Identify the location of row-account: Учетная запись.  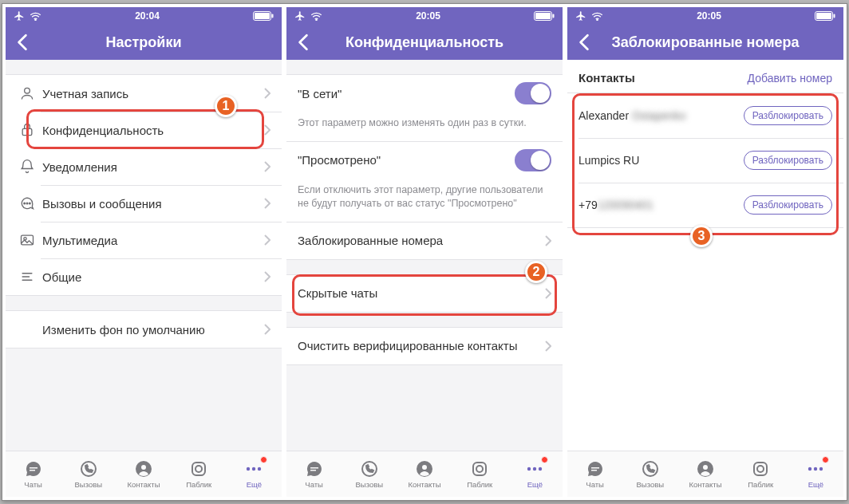
(144, 93).